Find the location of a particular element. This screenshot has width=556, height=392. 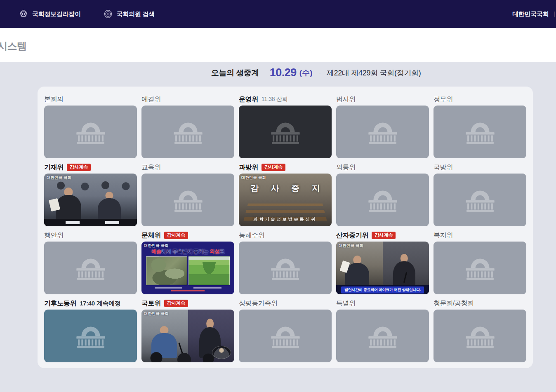

site-logo-partial: 시스템 is located at coordinates (13, 46).